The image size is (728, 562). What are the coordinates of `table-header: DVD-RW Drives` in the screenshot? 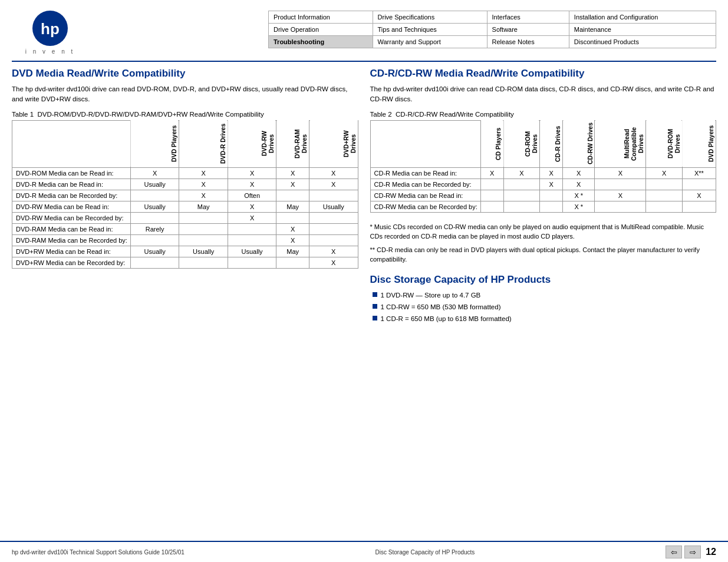 It's located at (252, 144).